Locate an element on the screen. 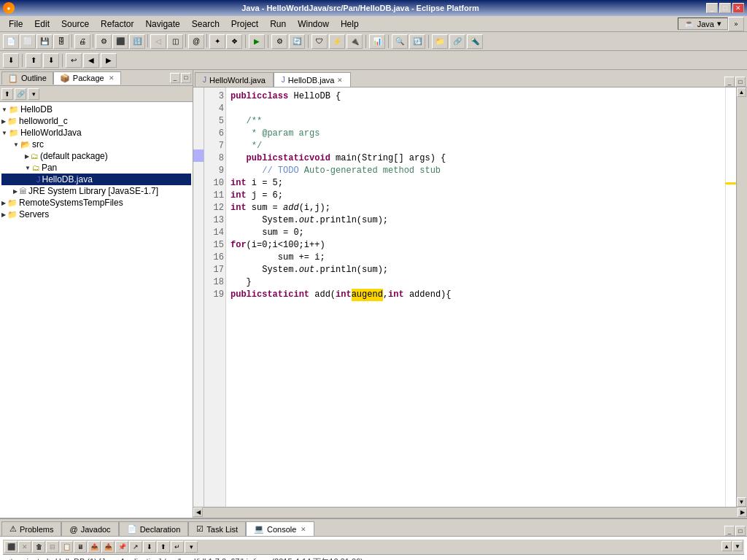  minimize-left-button: _ is located at coordinates (175, 78).